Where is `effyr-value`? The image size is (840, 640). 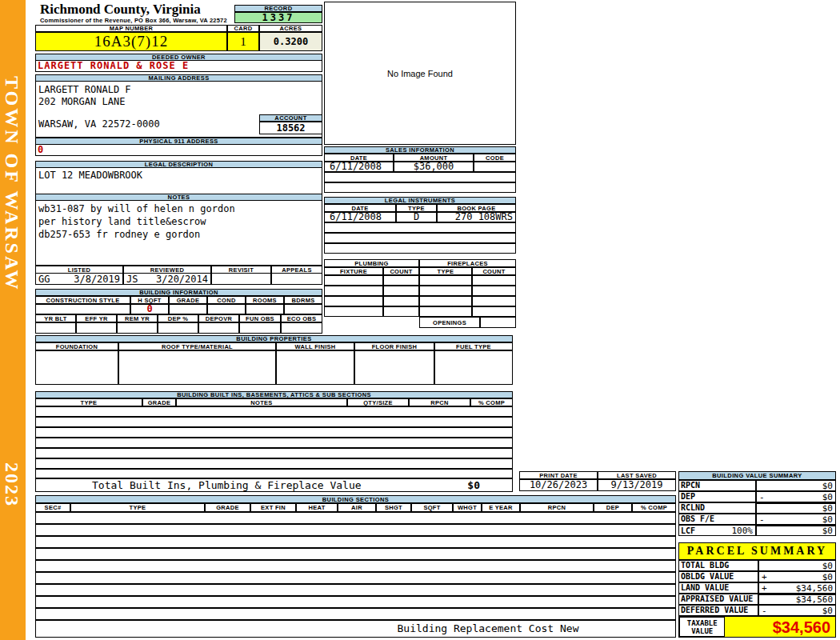
effyr-value is located at coordinates (96, 328).